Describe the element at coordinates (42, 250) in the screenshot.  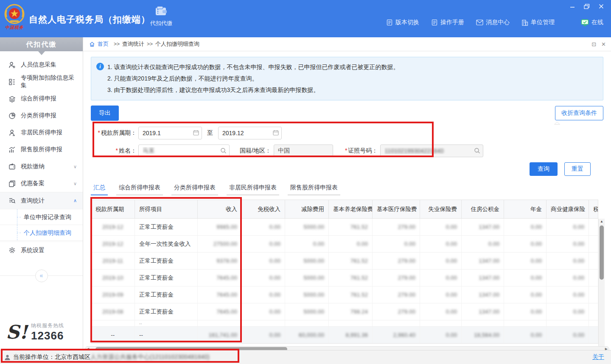
I see `sidebar-item-system-settings: 系统设置` at that location.